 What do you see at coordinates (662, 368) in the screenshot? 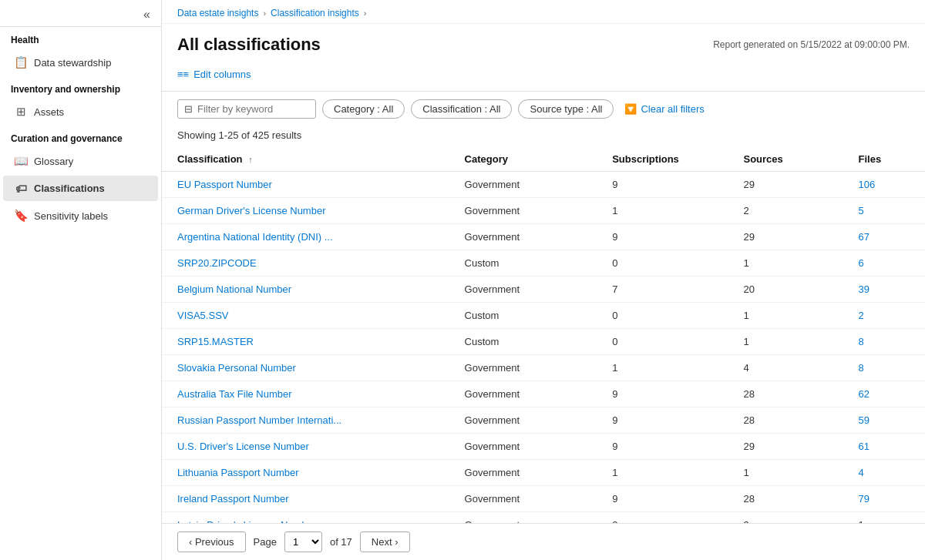
I see `subscriptions-cell: 1` at bounding box center [662, 368].